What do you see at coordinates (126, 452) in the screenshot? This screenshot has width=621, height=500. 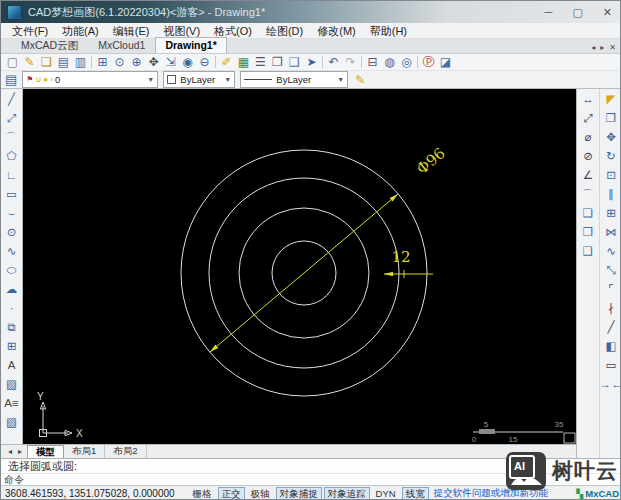 I see `tab-layout2: 布局2` at bounding box center [126, 452].